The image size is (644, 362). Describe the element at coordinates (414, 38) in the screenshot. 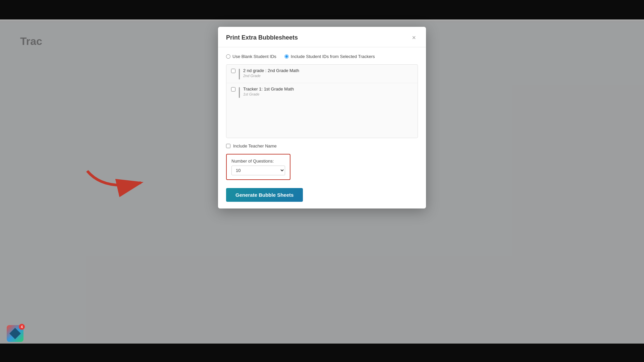

I see `modal-close-button: ×` at that location.